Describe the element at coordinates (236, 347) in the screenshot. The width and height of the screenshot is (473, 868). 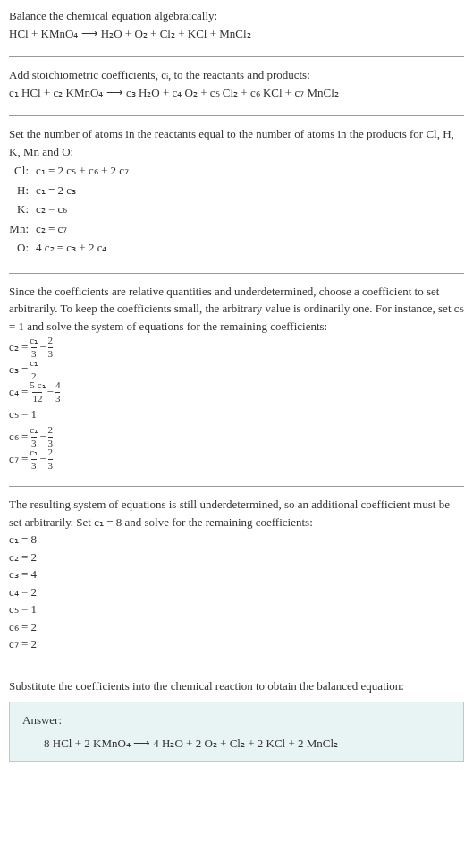
I see `coeff-c2: c₂ = c₁ 3 − 2 3` at that location.